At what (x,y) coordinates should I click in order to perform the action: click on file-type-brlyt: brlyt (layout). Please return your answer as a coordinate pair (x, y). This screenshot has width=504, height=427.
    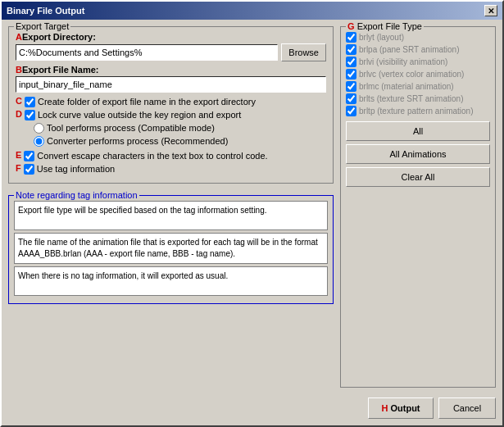
    Looking at the image, I should click on (418, 38).